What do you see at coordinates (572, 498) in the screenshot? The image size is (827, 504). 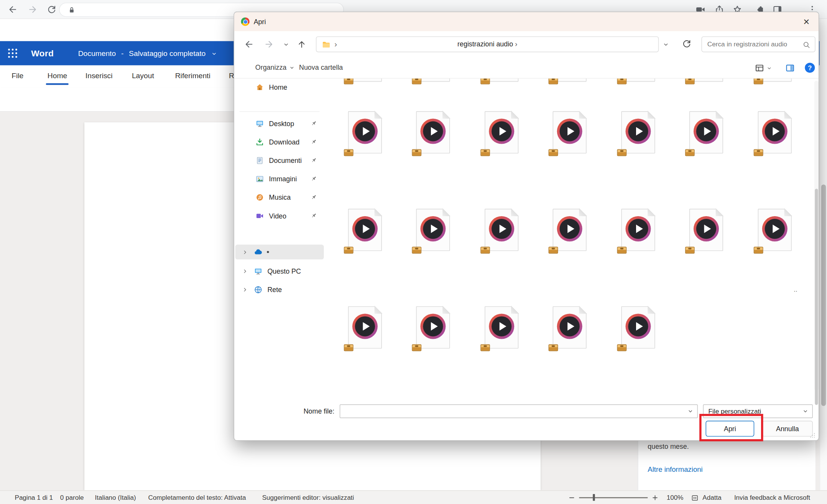 I see `zoom-out-button` at bounding box center [572, 498].